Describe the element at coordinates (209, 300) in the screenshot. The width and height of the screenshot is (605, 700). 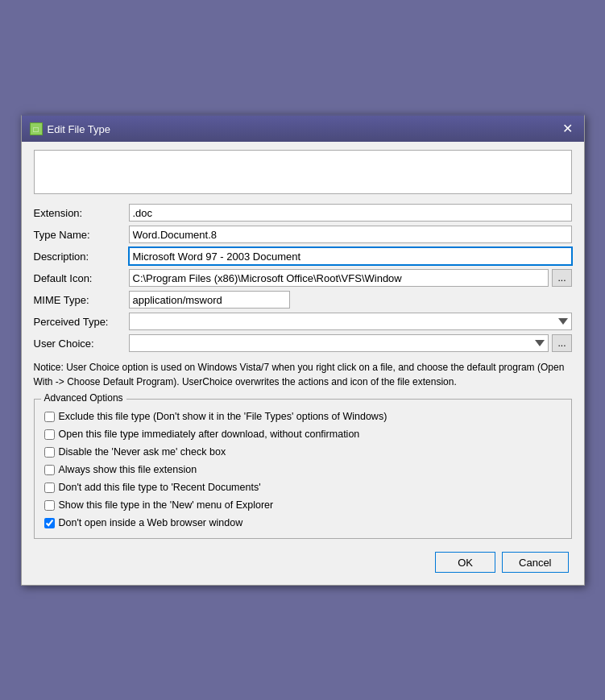
I see `mime-type-input` at that location.